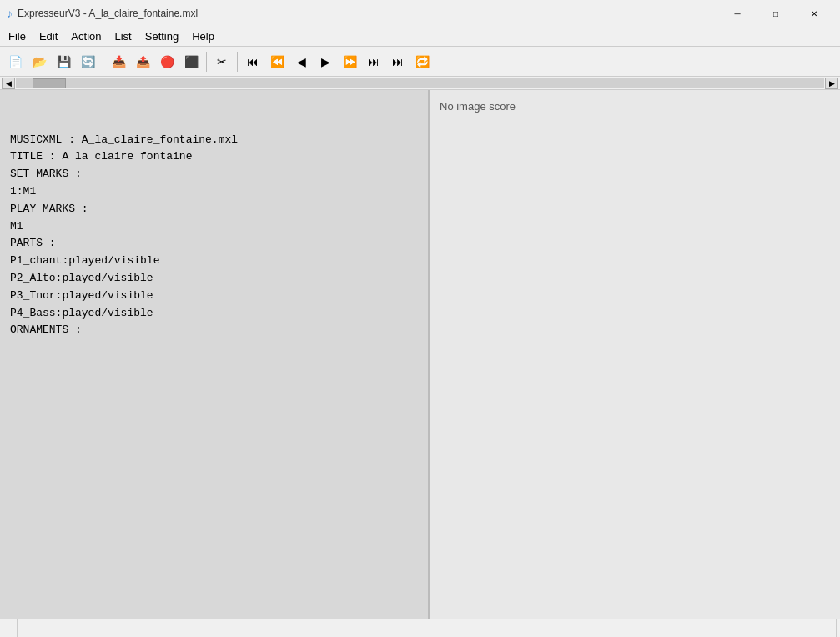 The height and width of the screenshot is (637, 840). I want to click on menu-item-file: File, so click(17, 37).